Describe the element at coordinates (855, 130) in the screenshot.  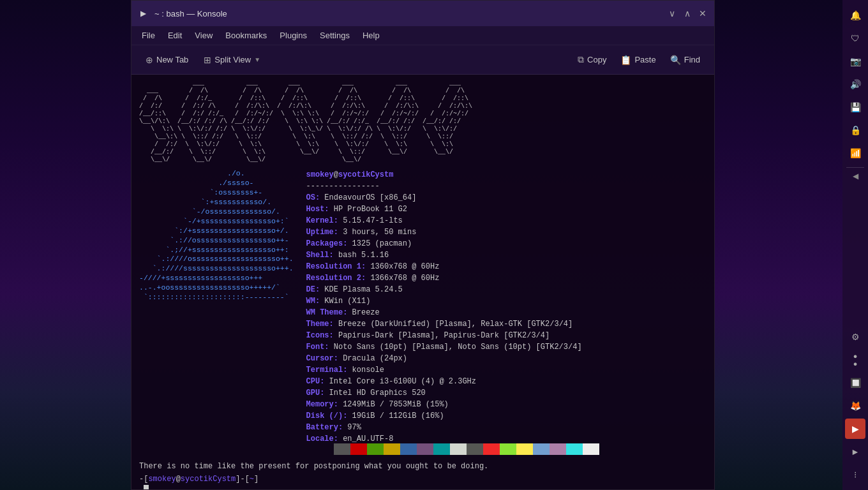
I see `lock-icon: 🔒` at that location.